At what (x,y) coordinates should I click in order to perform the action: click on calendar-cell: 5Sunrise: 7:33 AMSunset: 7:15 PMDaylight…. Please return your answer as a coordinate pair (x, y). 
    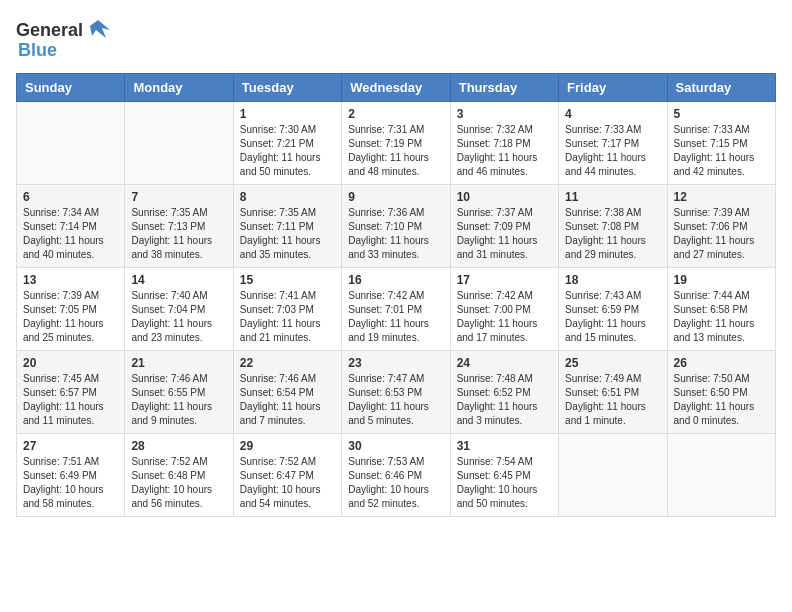
    Looking at the image, I should click on (721, 144).